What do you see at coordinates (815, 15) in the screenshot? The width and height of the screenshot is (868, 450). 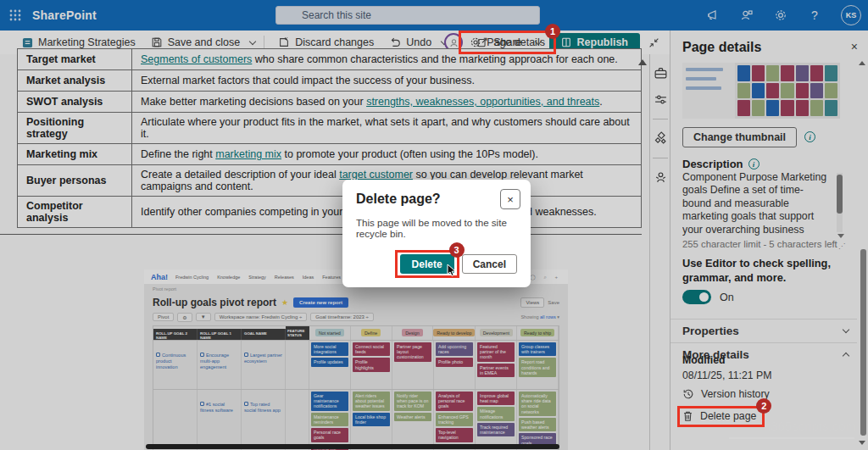 I see `help-icon: ?` at bounding box center [815, 15].